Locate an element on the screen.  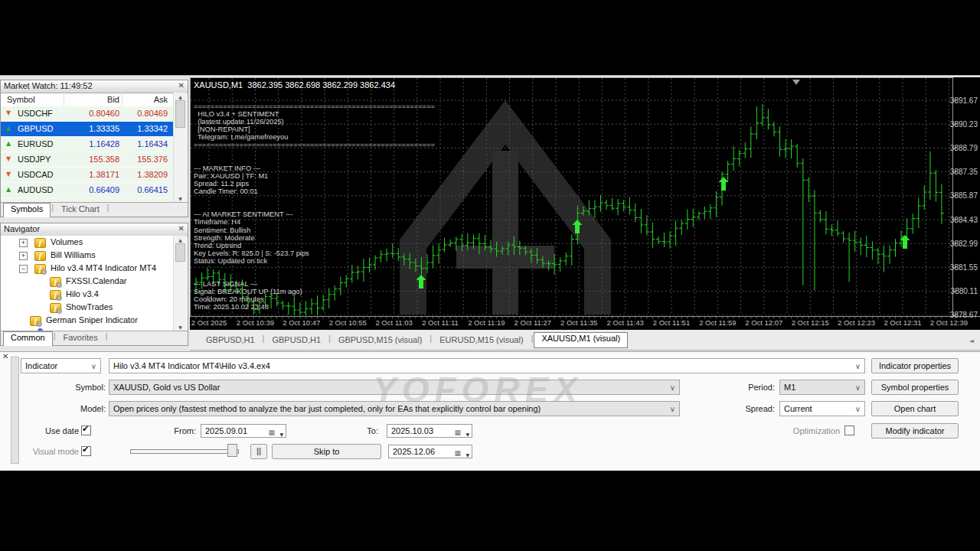
indicator-overlay-text: ========================================… is located at coordinates (314, 207).